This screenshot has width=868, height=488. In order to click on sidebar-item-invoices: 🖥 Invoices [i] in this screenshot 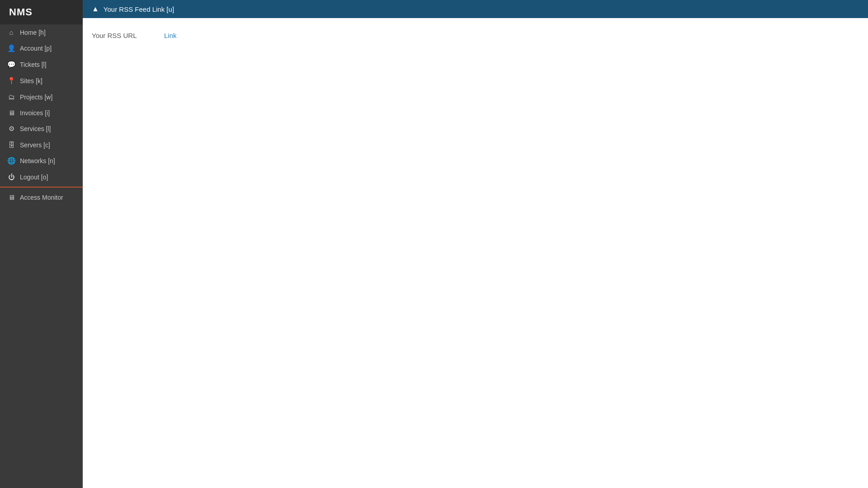, I will do `click(42, 113)`.